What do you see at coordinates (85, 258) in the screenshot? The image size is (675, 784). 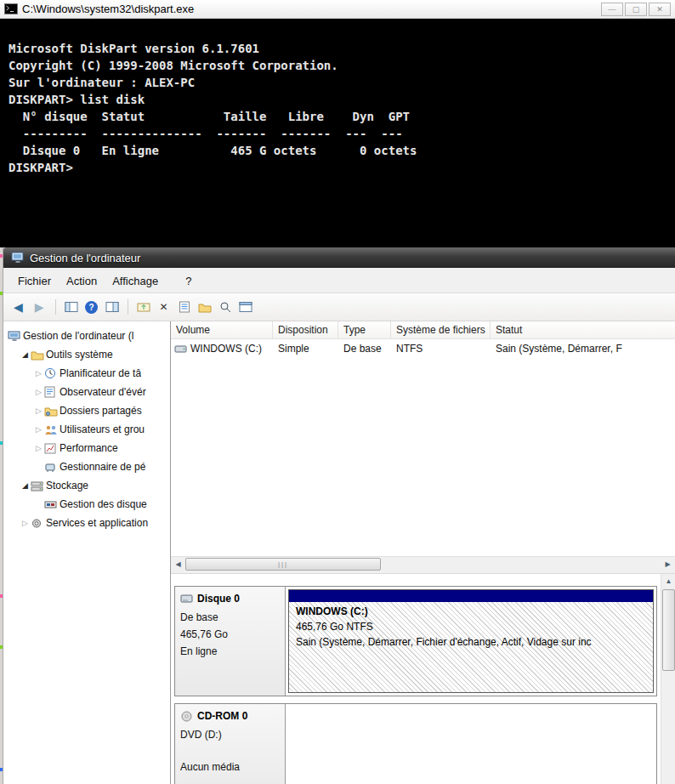 I see `cm-window-title: Gestion de l'ordinateur` at bounding box center [85, 258].